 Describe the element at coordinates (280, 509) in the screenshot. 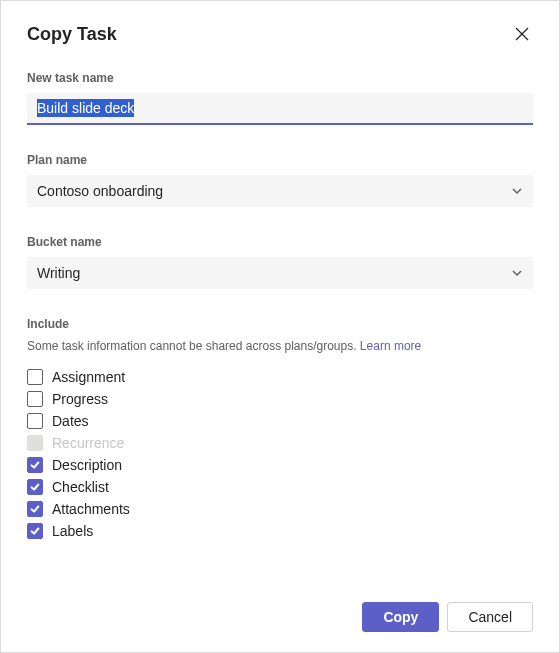

I see `include-item: Attachments` at that location.